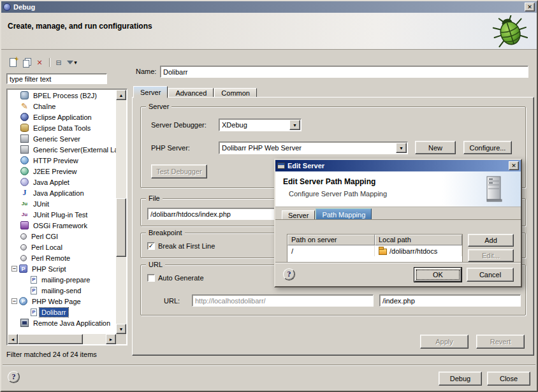 The width and height of the screenshot is (538, 392). Describe the element at coordinates (62, 339) in the screenshot. I see `horizontal-scrollbar` at that location.